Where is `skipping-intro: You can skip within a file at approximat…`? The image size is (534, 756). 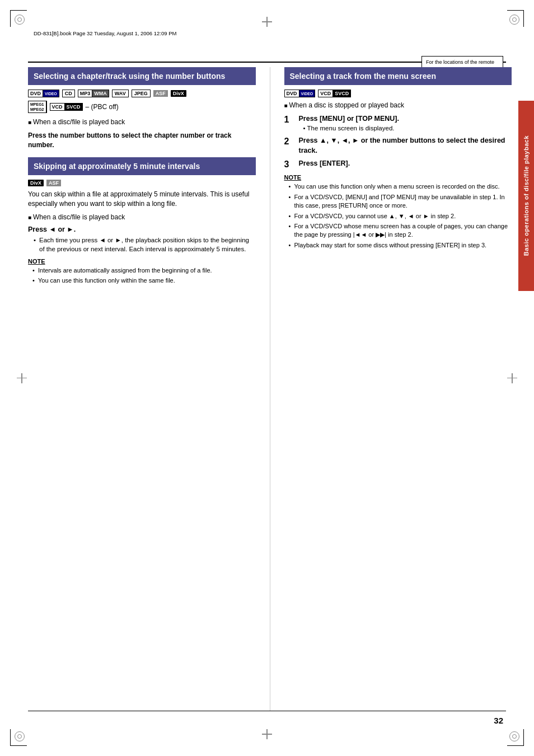
skipping-intro: You can skip within a file at approximat… is located at coordinates (142, 199).